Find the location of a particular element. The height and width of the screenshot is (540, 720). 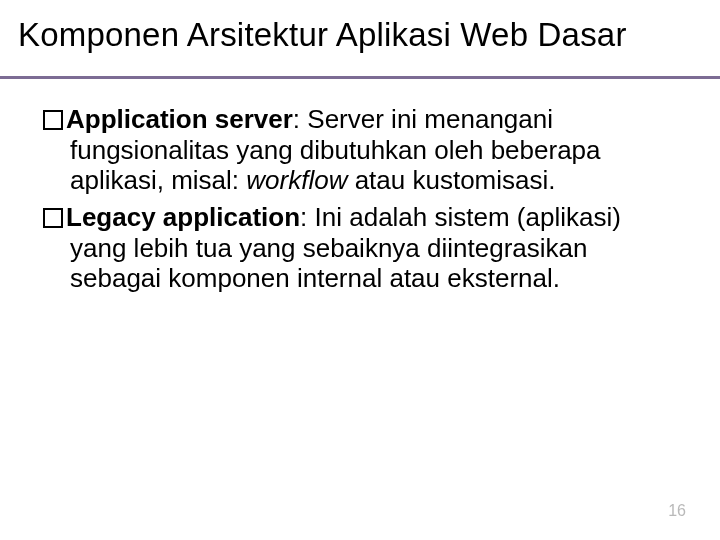

title-underline is located at coordinates (360, 78).